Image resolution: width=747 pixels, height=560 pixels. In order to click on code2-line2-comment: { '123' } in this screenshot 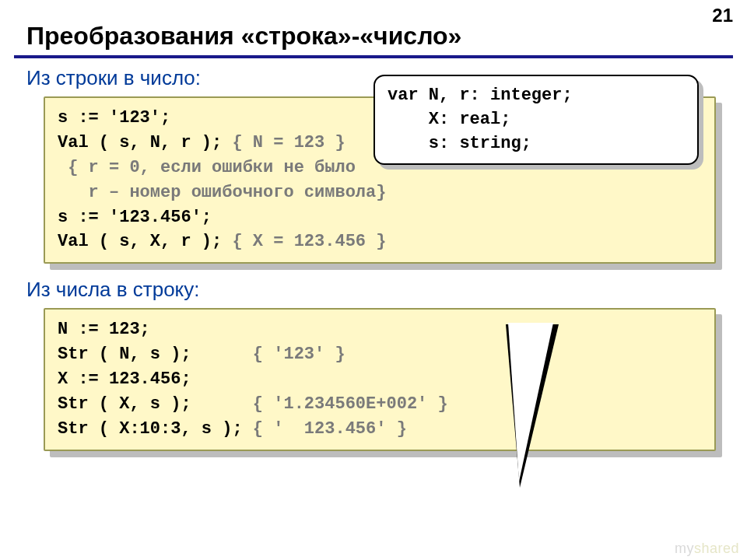, I will do `click(299, 355)`.